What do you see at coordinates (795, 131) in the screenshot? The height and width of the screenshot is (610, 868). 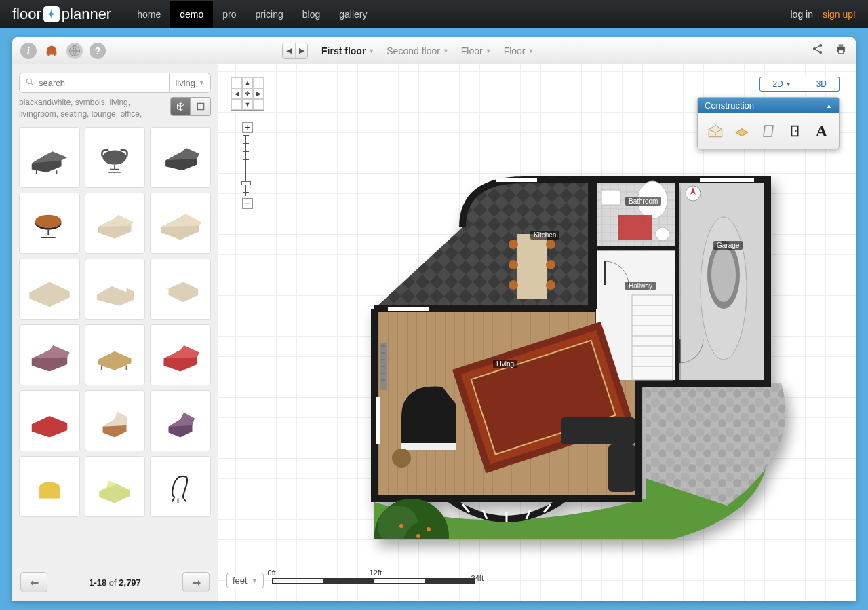 I see `door-tool-icon` at bounding box center [795, 131].